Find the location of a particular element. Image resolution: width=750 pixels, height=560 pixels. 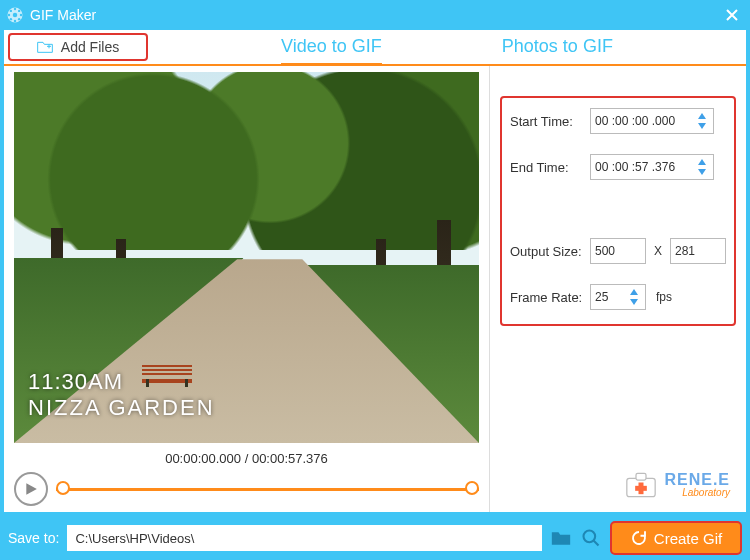

timecode-display: 00:00:00.000 / 00:00:57.376 is located at coordinates (246, 458).